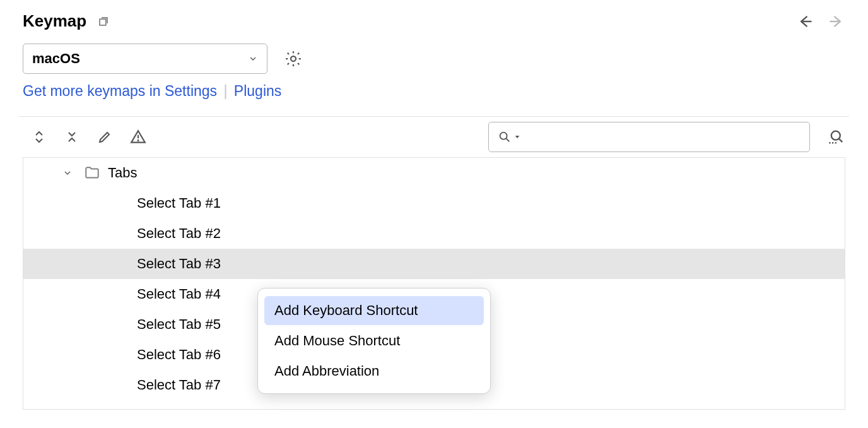  I want to click on edit-icon, so click(105, 137).